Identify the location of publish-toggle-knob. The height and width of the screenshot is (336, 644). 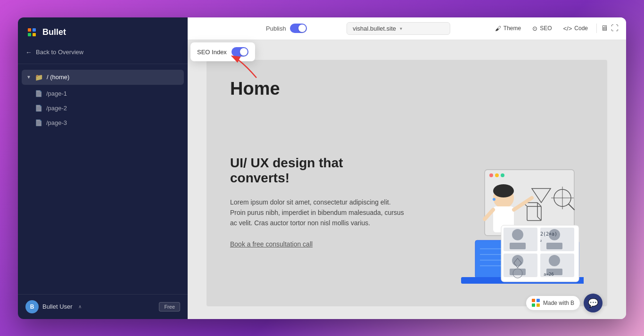
(302, 28).